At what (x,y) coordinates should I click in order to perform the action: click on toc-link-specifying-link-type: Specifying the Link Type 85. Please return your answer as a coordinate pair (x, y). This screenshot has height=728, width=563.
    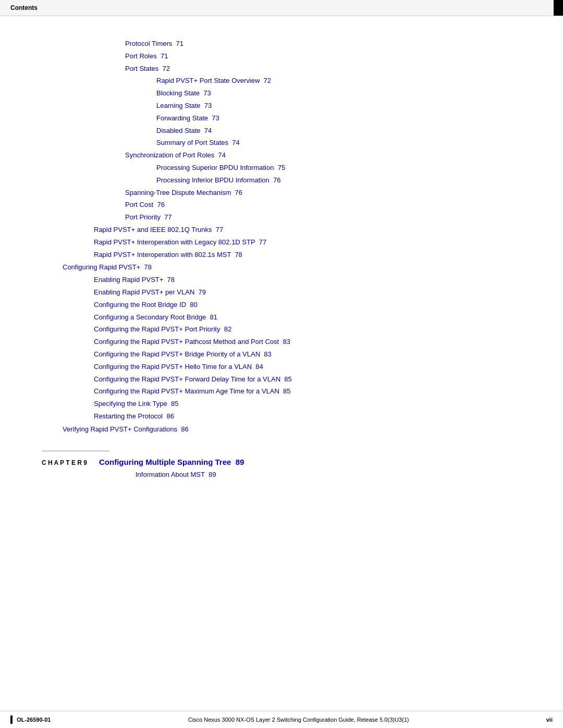
    Looking at the image, I should click on (136, 403).